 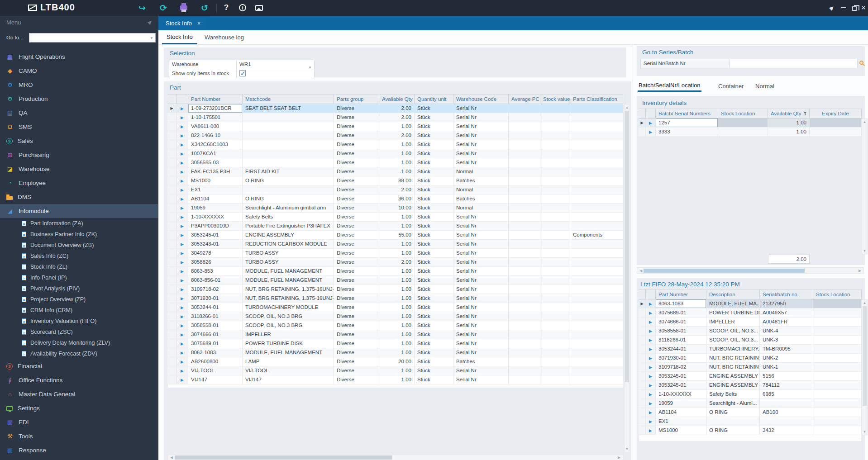 I want to click on part-row: ▶19059Searchlight - Aluminum gimbal armD…, so click(x=396, y=208).